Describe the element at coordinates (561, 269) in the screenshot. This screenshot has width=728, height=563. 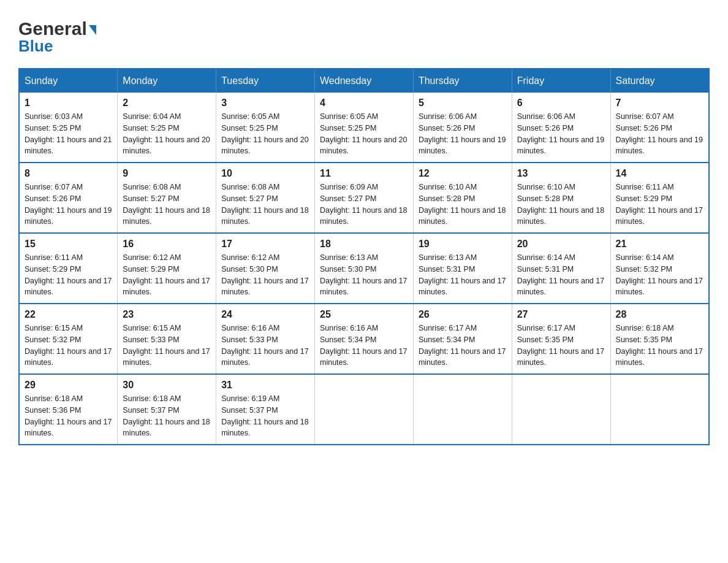
I see `calendar-cell: 20 Sunrise: 6:14 AM Sunset: 5:31 PM Dayl…` at that location.